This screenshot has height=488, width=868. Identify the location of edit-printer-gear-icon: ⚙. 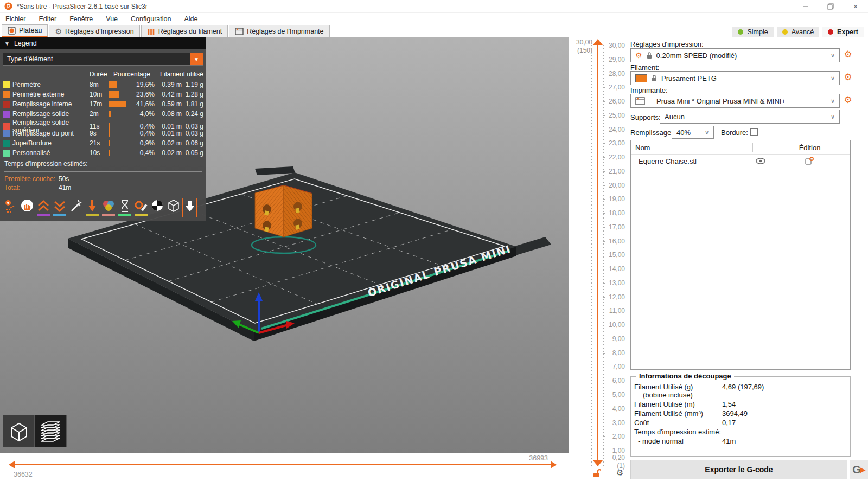
(848, 100).